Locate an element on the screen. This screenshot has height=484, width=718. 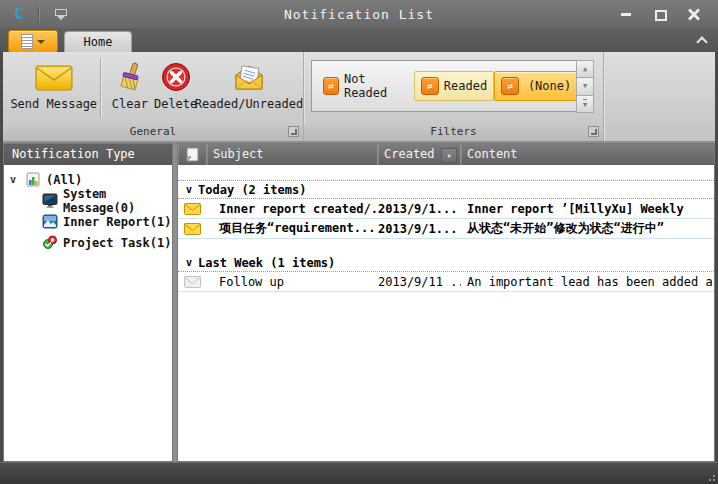
filter-label: Not Readed is located at coordinates (376, 86).